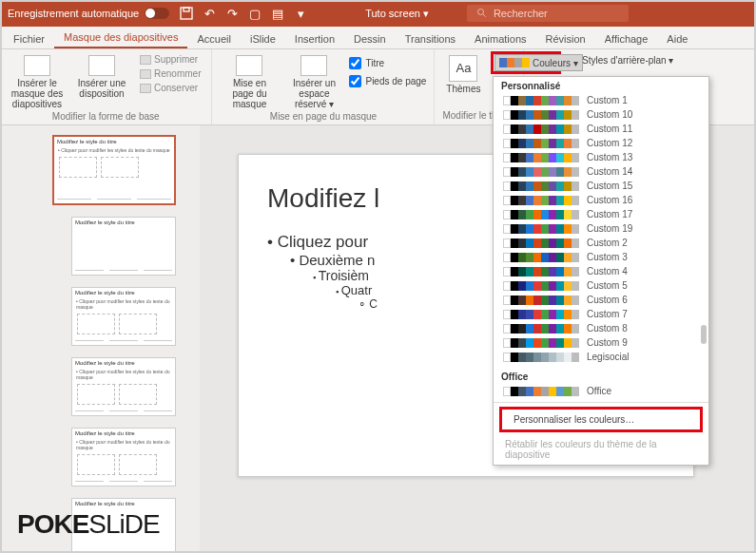 Image resolution: width=756 pixels, height=553 pixels. I want to click on color-theme-office: Office, so click(601, 391).